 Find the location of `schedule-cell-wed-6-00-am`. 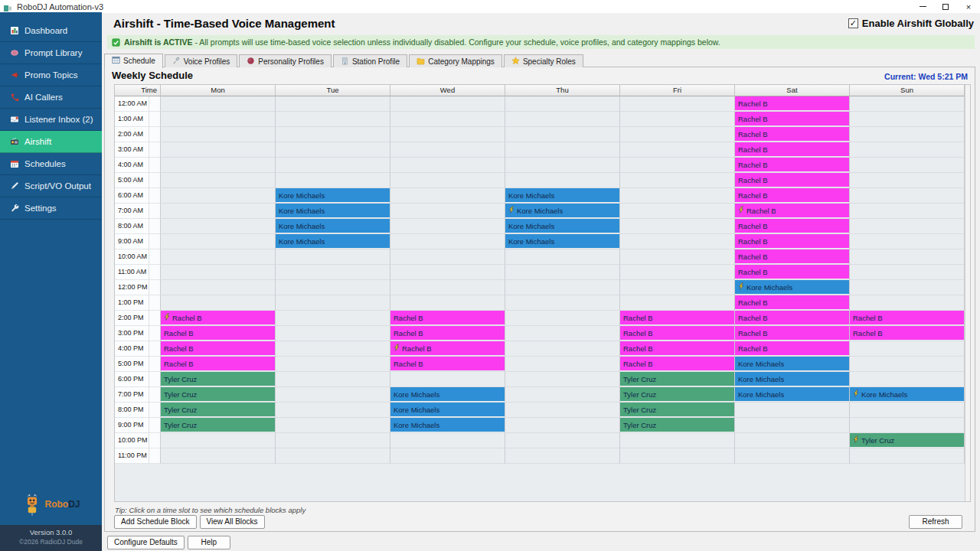

schedule-cell-wed-6-00-am is located at coordinates (448, 196).